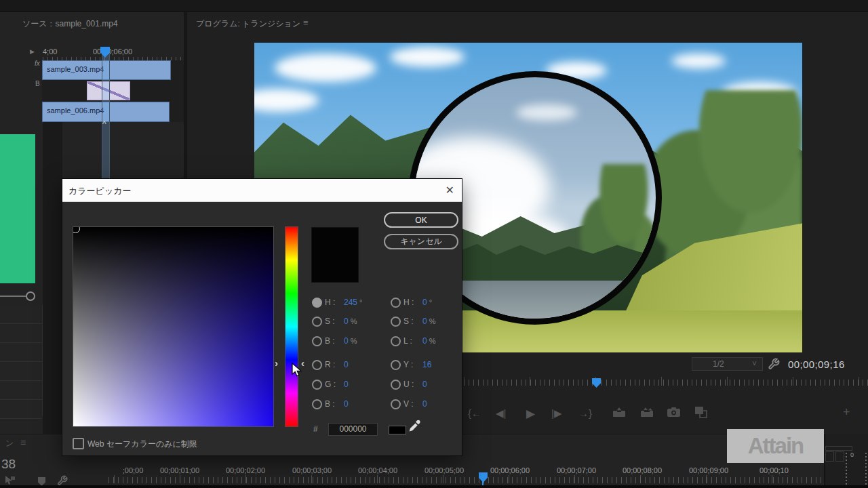 The width and height of the screenshot is (868, 488). I want to click on slider-knob, so click(31, 296).